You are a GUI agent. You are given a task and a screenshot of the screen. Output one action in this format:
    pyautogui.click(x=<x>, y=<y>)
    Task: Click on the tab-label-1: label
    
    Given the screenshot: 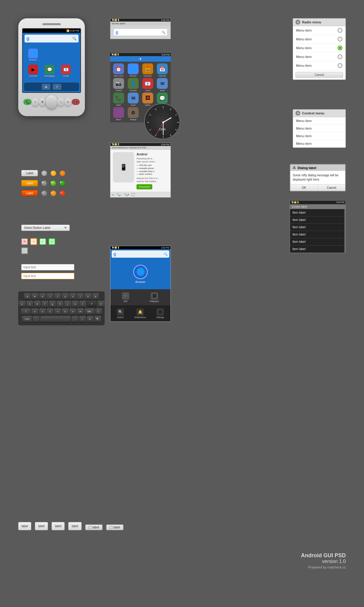 What is the action you would take?
    pyautogui.click(x=25, y=526)
    